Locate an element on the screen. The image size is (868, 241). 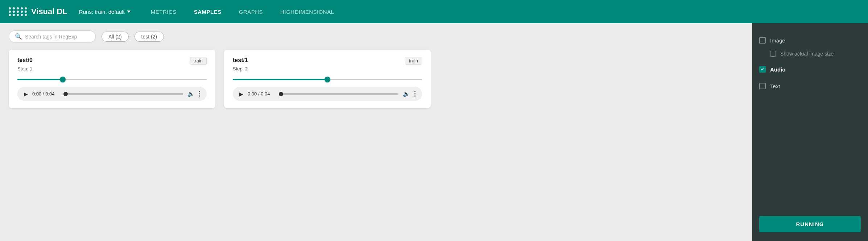
volume-icon-1: 🔈 is located at coordinates (406, 94).